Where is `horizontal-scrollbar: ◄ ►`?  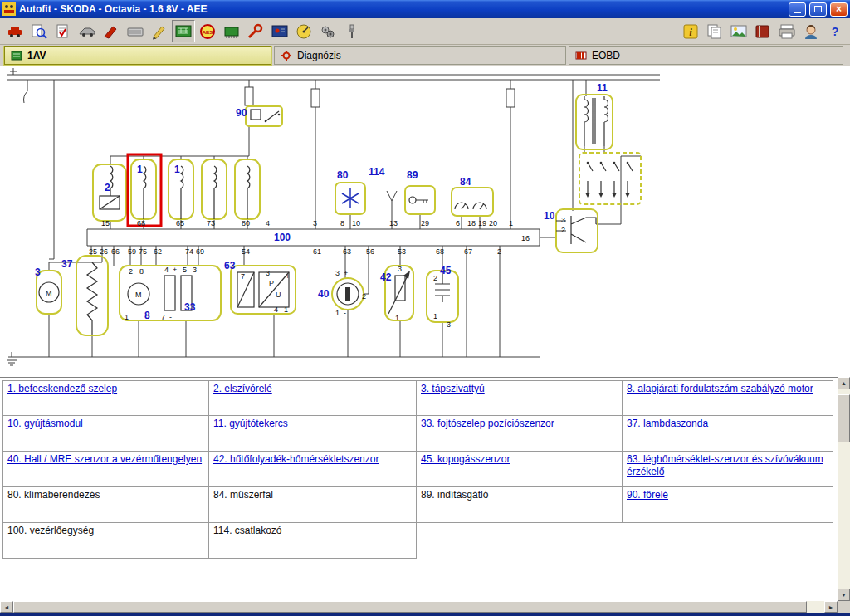
horizontal-scrollbar: ◄ ► is located at coordinates (418, 607).